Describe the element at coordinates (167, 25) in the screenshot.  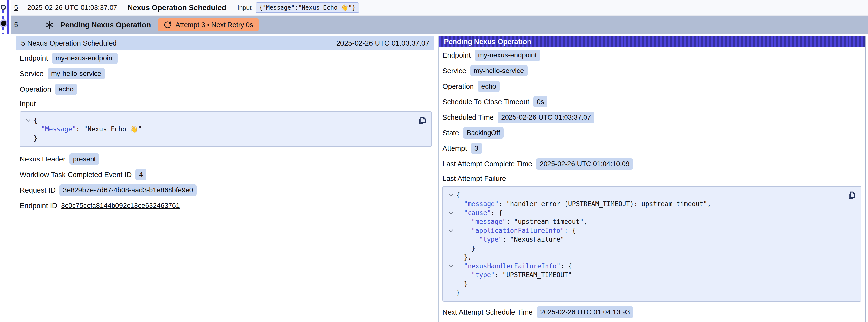
I see `retry-icon` at that location.